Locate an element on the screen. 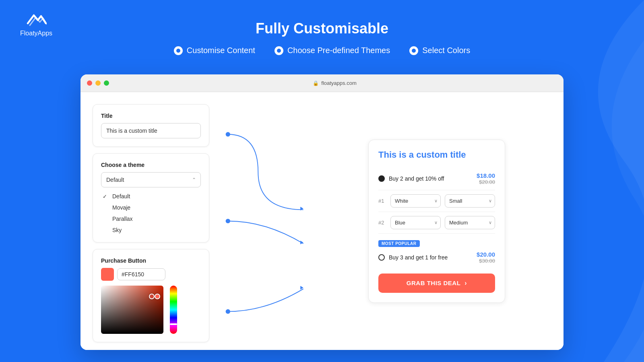  browser-dot-green is located at coordinates (106, 83).